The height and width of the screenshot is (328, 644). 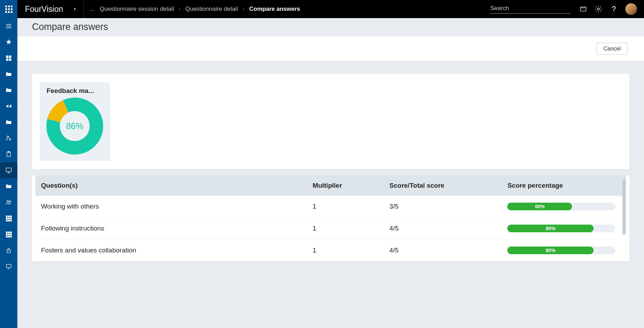 What do you see at coordinates (9, 250) in the screenshot?
I see `sidebar-item-security` at bounding box center [9, 250].